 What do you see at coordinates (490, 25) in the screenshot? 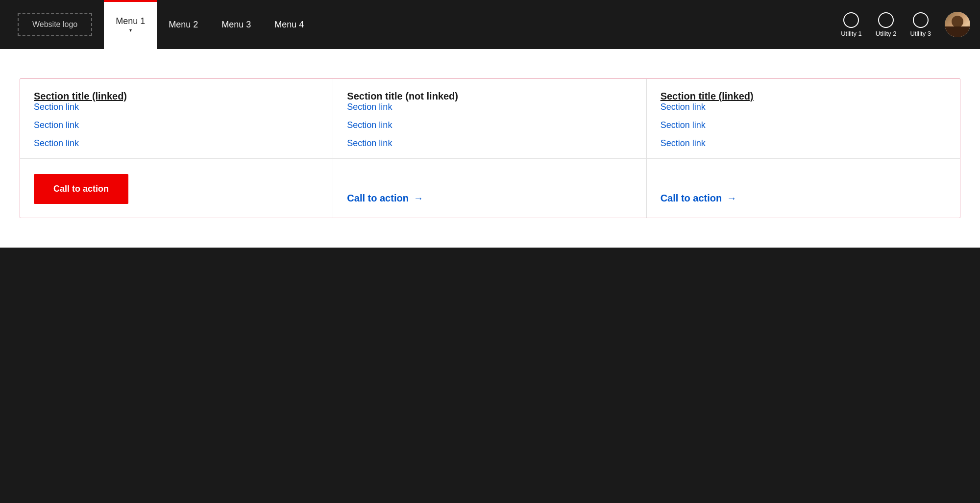
I see `navbar: Website logo Menu 1 ▾ Menu 2 Menu 3 Menu…` at bounding box center [490, 25].